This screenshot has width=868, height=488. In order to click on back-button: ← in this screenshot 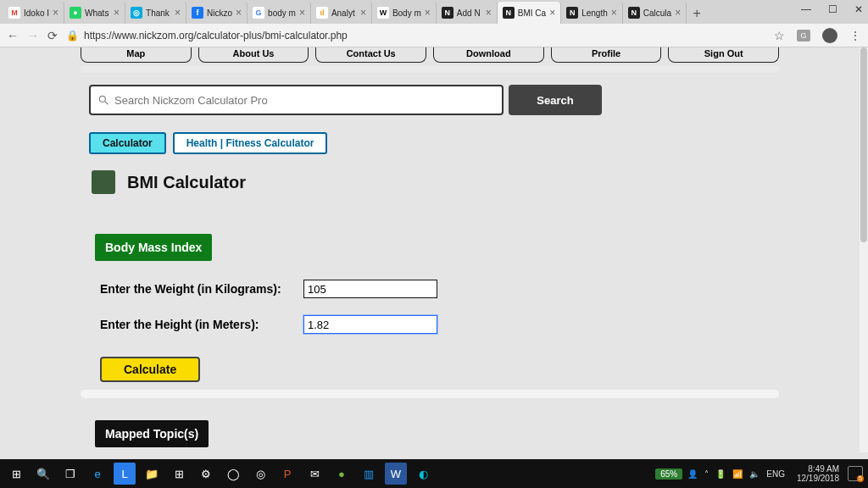, I will do `click(13, 36)`.